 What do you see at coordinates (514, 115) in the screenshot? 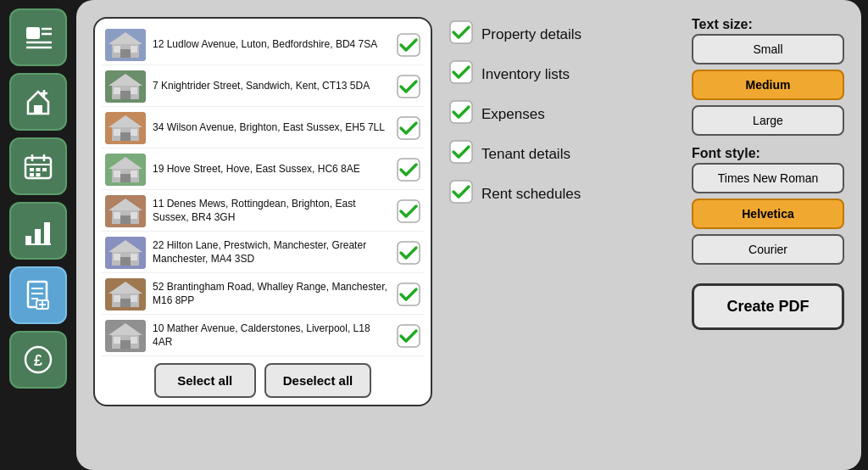
I see `option-label: Expenses` at bounding box center [514, 115].